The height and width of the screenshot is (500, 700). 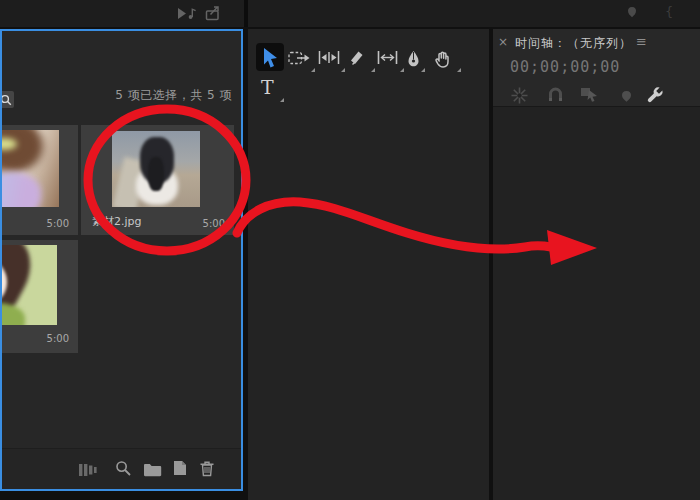 I want to click on panel-menu-icon: ≡, so click(x=642, y=42).